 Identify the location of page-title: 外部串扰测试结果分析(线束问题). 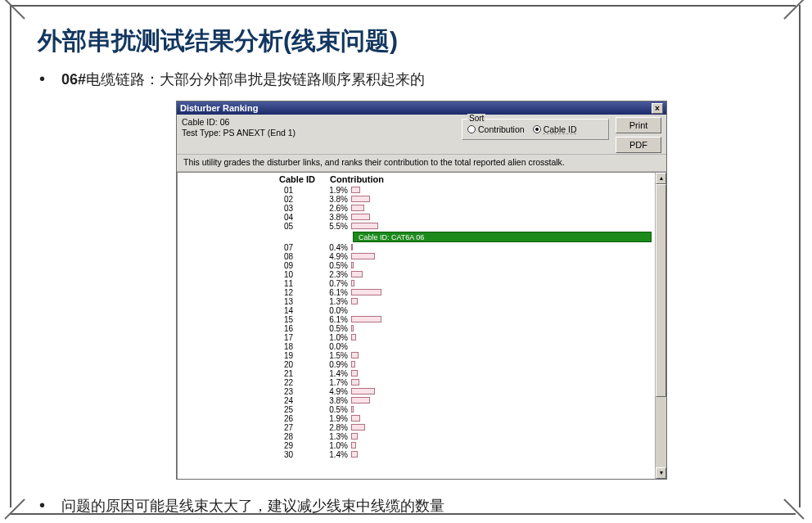
(413, 41).